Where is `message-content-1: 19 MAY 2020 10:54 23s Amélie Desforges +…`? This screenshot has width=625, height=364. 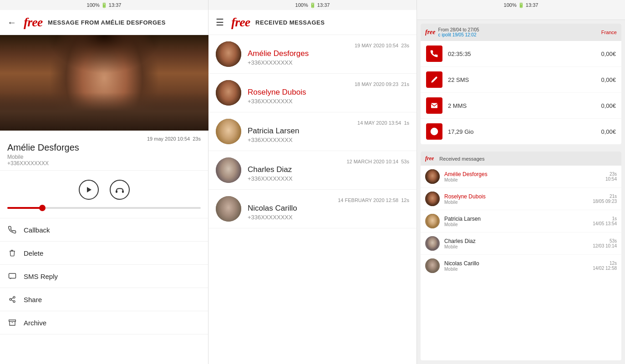 message-content-1: 19 MAY 2020 10:54 23s Amélie Desforges +… is located at coordinates (329, 55).